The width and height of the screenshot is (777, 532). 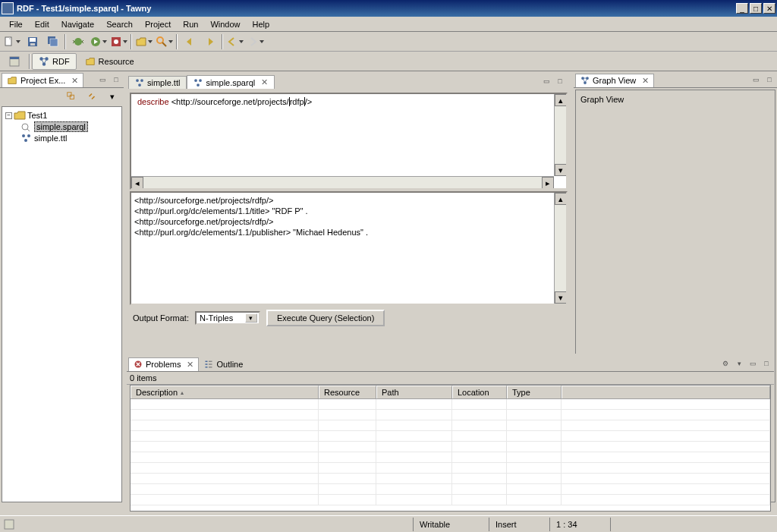 I want to click on graph-view-tab: Graph View ✕, so click(x=615, y=80).